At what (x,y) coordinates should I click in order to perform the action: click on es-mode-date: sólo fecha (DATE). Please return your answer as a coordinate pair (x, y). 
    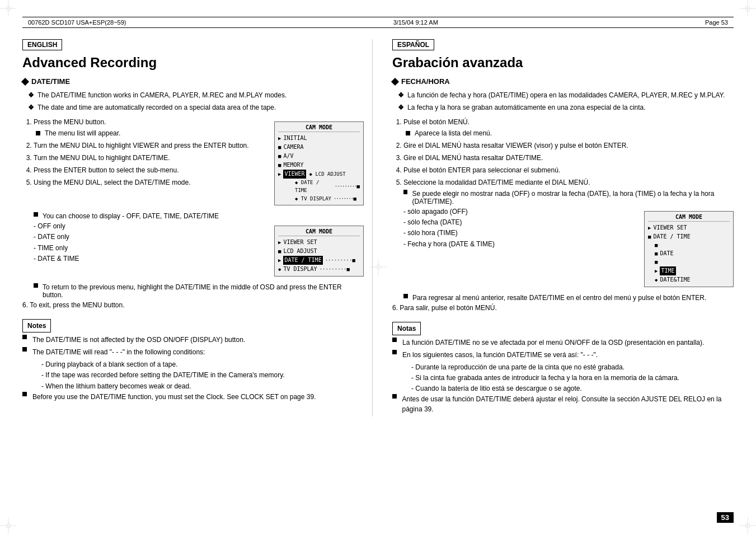
    Looking at the image, I should click on (513, 223).